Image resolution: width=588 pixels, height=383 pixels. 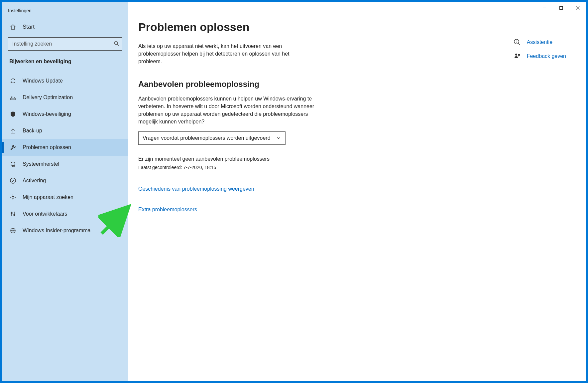 I want to click on category-title: Bijwerken en beveiliging, so click(x=65, y=65).